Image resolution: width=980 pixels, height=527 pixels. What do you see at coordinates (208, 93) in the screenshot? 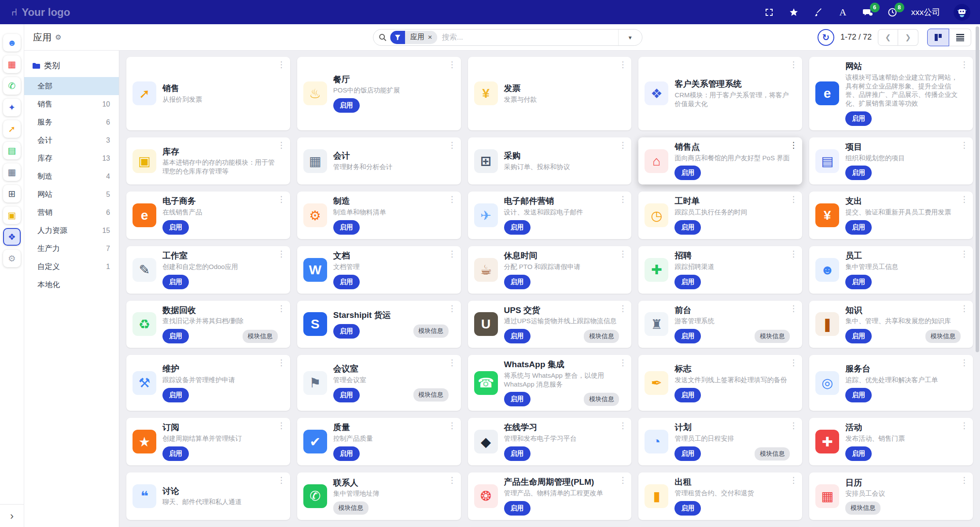
I see `app-card: ⋮➚销售从报价到发票` at bounding box center [208, 93].